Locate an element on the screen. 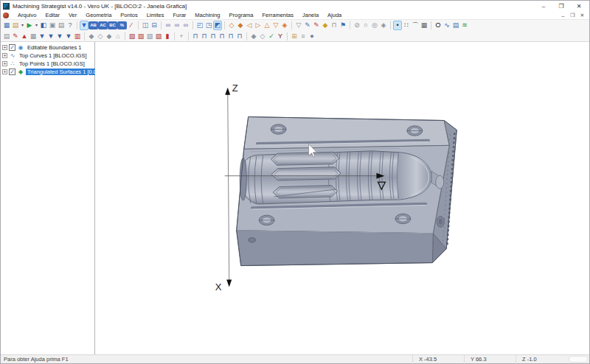  mdi-close-button: ✕ is located at coordinates (583, 15).